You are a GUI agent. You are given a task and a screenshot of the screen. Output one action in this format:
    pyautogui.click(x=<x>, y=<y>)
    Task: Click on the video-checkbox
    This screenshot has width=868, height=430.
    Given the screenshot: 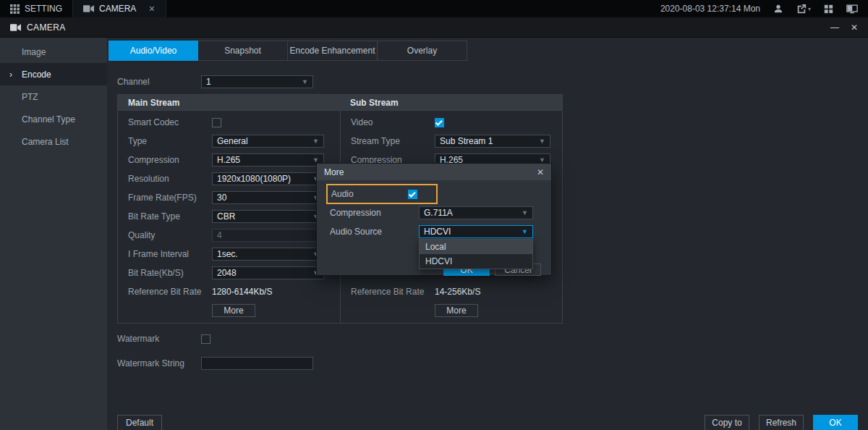 What is the action you would take?
    pyautogui.click(x=440, y=123)
    